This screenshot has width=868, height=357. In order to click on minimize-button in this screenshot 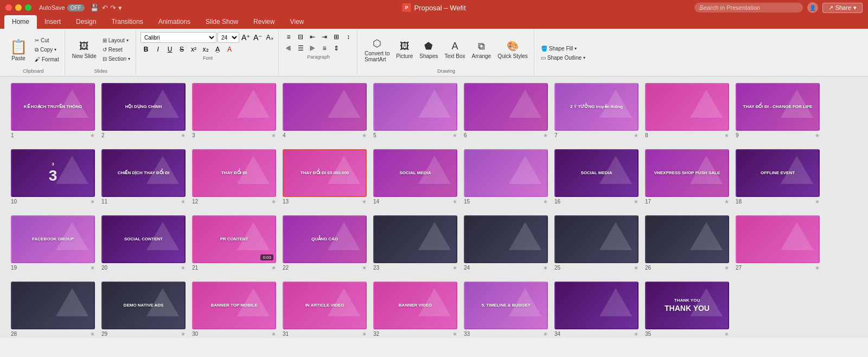, I will do `click(18, 8)`.